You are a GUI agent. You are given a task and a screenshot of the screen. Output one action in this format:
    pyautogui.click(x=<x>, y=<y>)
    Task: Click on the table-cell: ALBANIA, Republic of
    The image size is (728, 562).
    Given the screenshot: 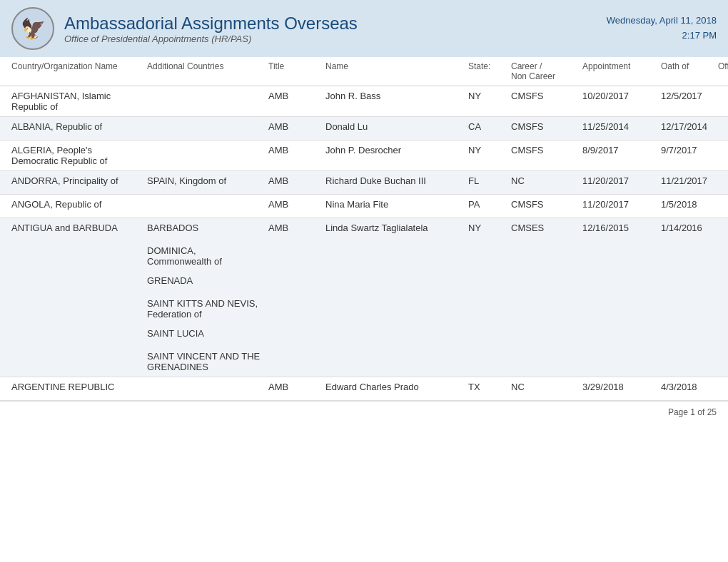 What is the action you would take?
    pyautogui.click(x=79, y=127)
    